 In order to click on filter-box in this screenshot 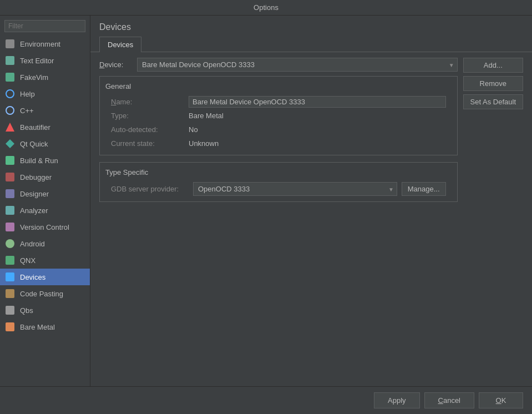, I will do `click(45, 26)`.